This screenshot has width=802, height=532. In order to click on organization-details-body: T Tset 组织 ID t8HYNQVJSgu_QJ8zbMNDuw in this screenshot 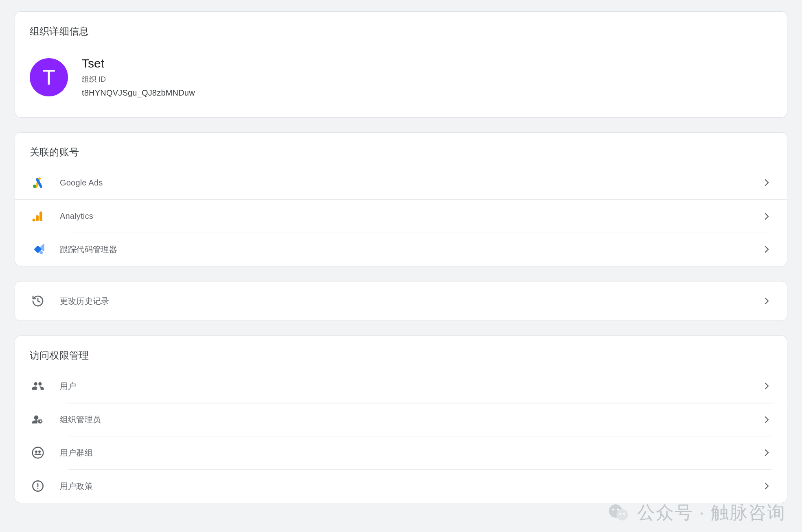, I will do `click(401, 81)`.